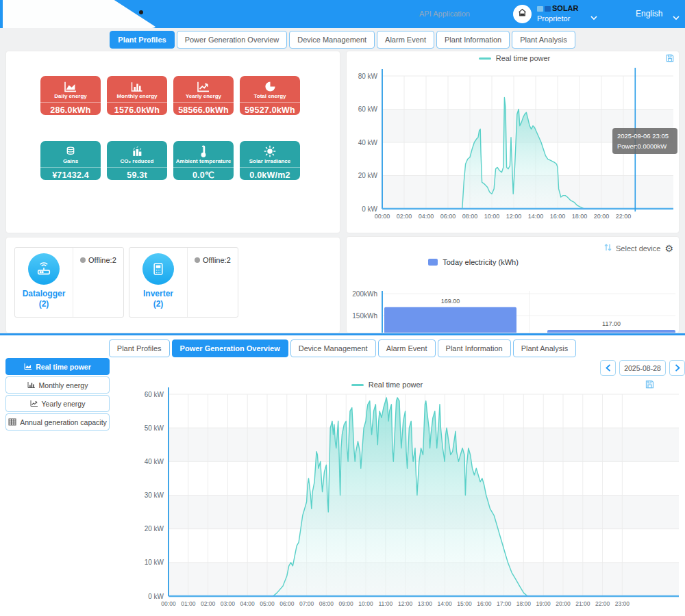 Image resolution: width=685 pixels, height=616 pixels. I want to click on today-electricity-chart: 200kWh150kWh169.00117.00, so click(513, 285).